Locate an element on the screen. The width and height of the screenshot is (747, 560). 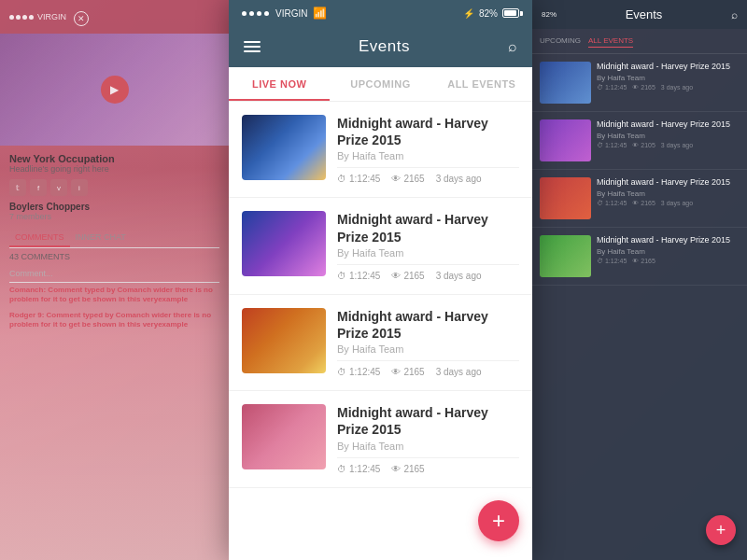
right-item-body-1: Midnight award - Harvey Prize 2015 By Ha… is located at coordinates (669, 82).